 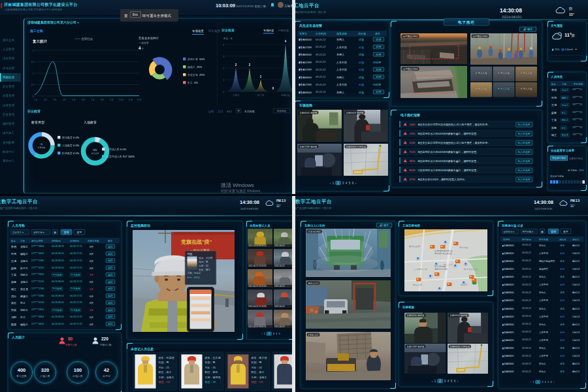 I want to click on svg-text: 11月, so click(x=131, y=100).